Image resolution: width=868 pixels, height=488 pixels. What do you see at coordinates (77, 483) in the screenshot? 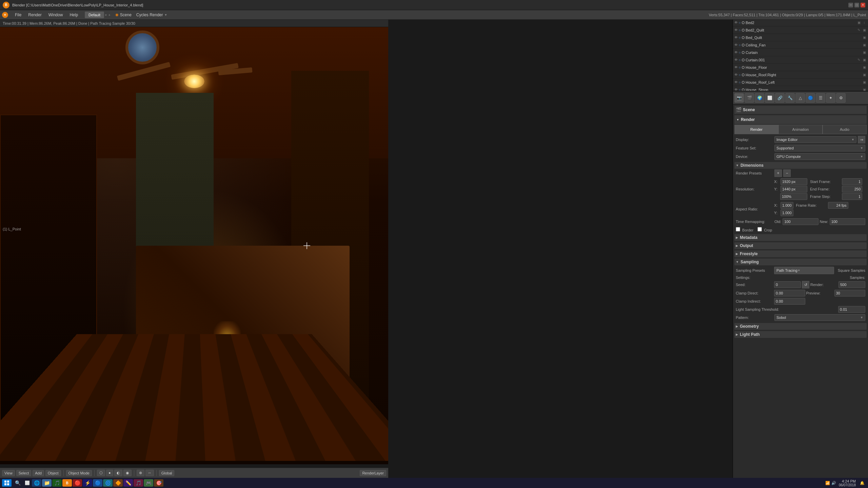
I see `taskbar-app-red: 🔴` at bounding box center [77, 483].